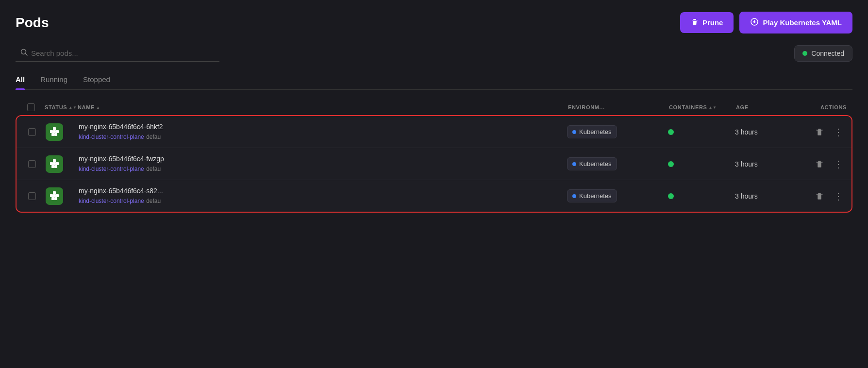 The height and width of the screenshot is (368, 868). What do you see at coordinates (592, 164) in the screenshot?
I see `pod-2-env-badge: Kubernetes` at bounding box center [592, 164].